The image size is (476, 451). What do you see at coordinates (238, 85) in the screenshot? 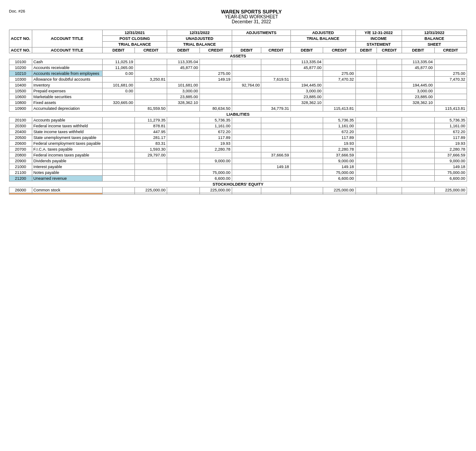
I see `table-row: 10400Inventory101,681.00101,681.0092,764…` at bounding box center [238, 85].